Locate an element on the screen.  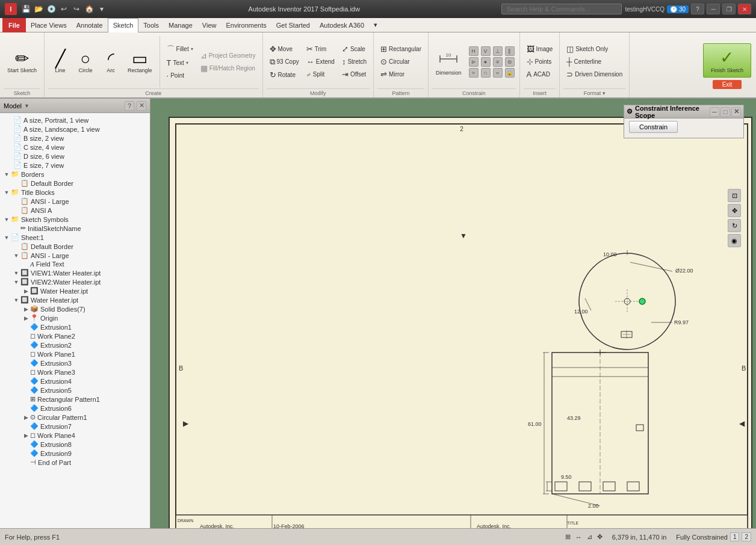
constraint-sym: ⊜ is located at coordinates (510, 62).